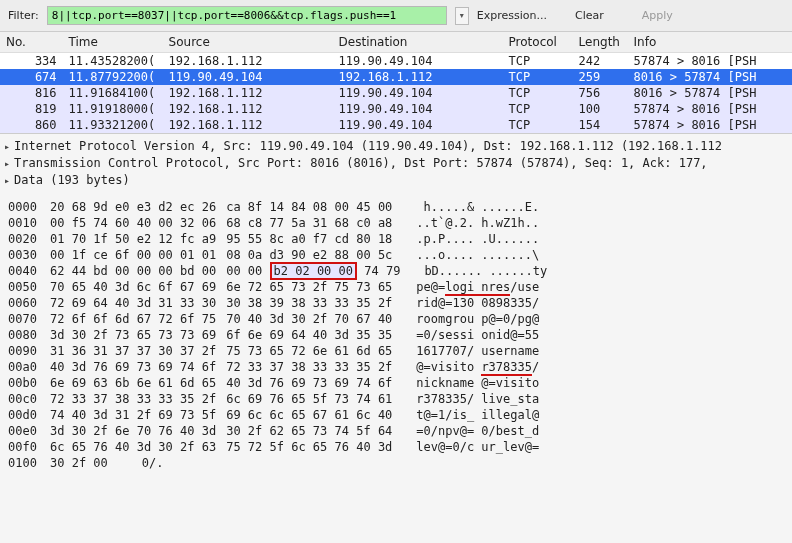 The height and width of the screenshot is (543, 792). What do you see at coordinates (396, 164) in the screenshot?
I see `tree-tcp: Transmission Control Protocol, Src Port:…` at bounding box center [396, 164].